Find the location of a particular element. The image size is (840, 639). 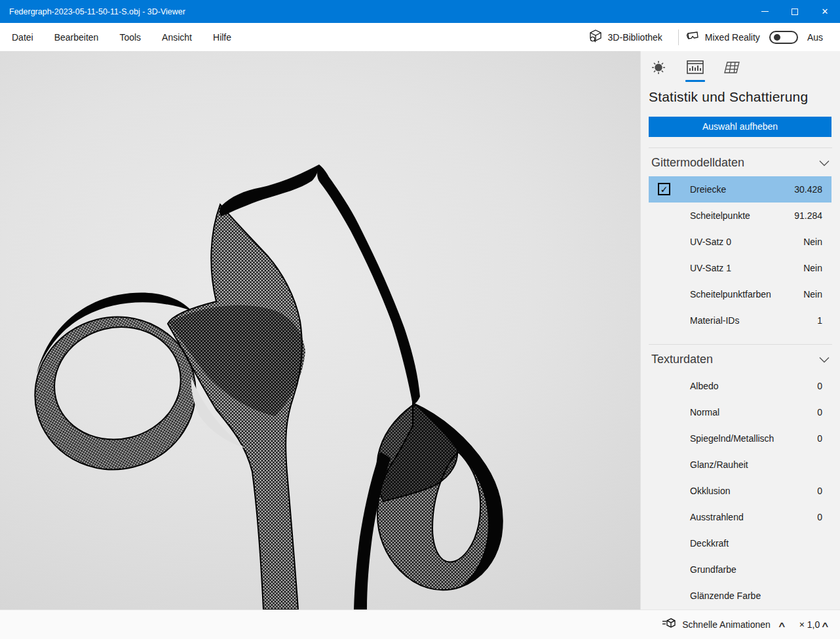

row-label: Okklusion is located at coordinates (754, 491).